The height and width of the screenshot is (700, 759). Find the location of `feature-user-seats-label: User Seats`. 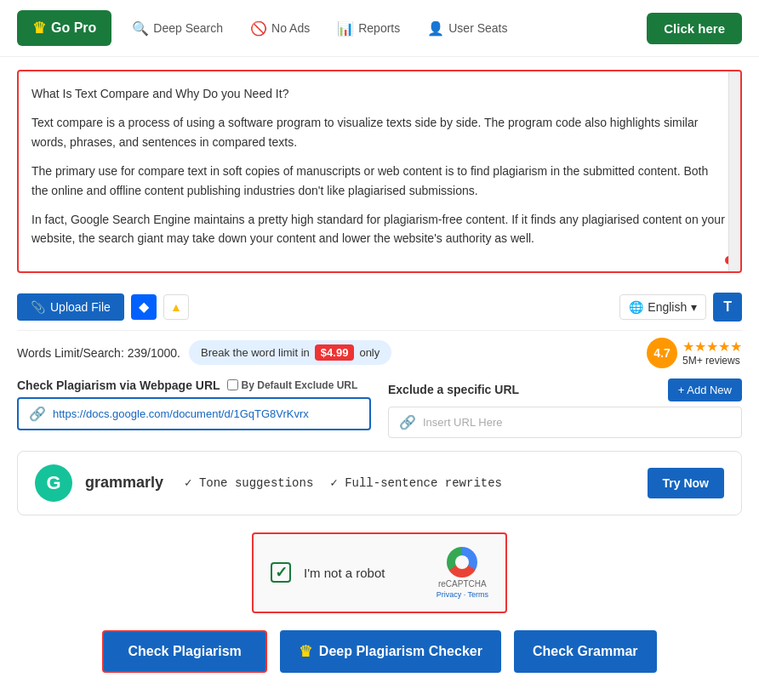

feature-user-seats-label: User Seats is located at coordinates (478, 28).